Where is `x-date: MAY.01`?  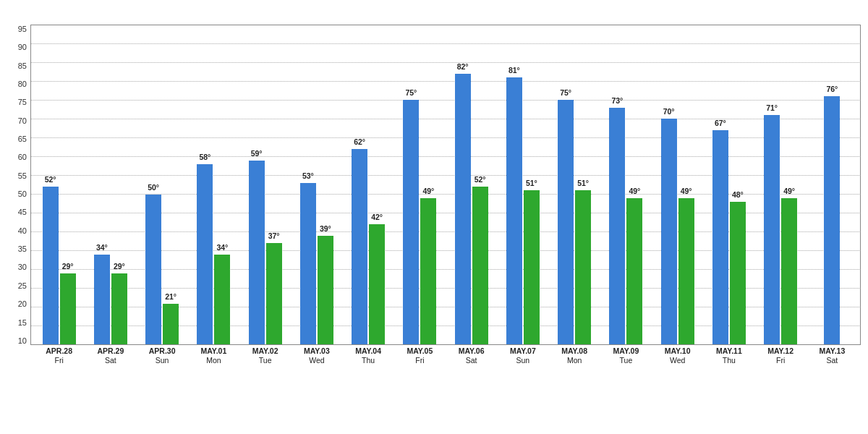
x-date: MAY.01 is located at coordinates (213, 351).